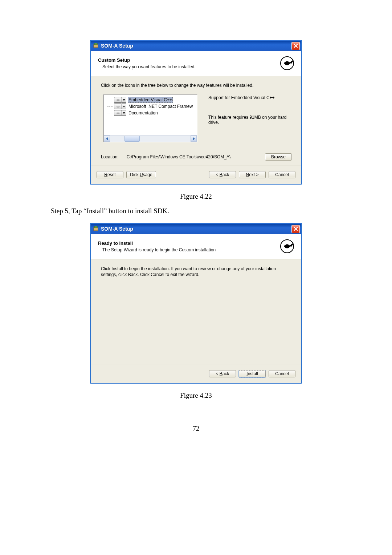 This screenshot has height=555, width=392. What do you see at coordinates (150, 106) in the screenshot?
I see `tree-item-netcf: ▭ Microsoft .NET Compact Framew` at bounding box center [150, 106].